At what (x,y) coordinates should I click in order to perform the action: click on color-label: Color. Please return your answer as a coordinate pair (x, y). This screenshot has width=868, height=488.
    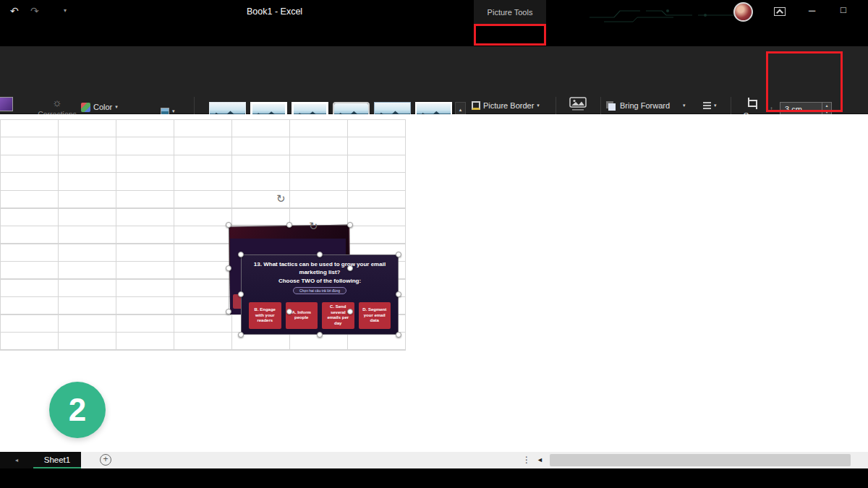
    Looking at the image, I should click on (103, 107).